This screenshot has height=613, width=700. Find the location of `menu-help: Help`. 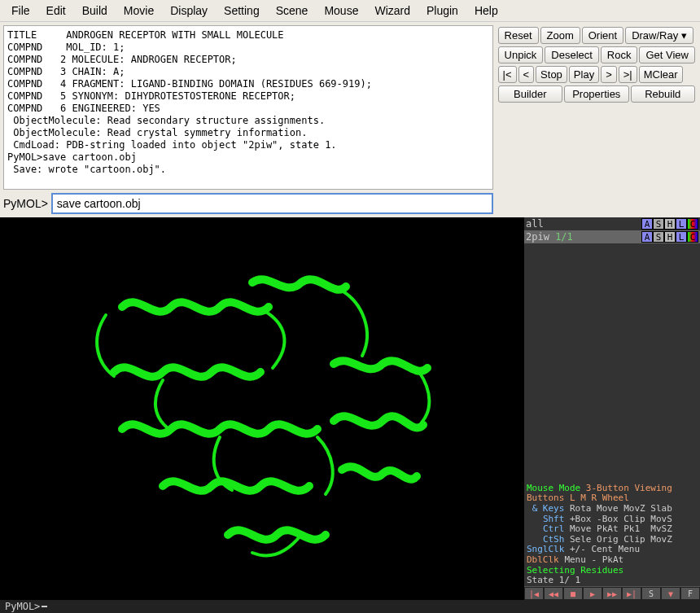

menu-help: Help is located at coordinates (487, 11).